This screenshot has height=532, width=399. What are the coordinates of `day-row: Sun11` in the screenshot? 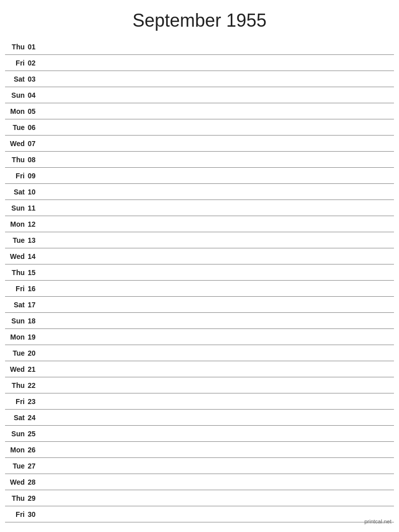 It's located at (200, 208).